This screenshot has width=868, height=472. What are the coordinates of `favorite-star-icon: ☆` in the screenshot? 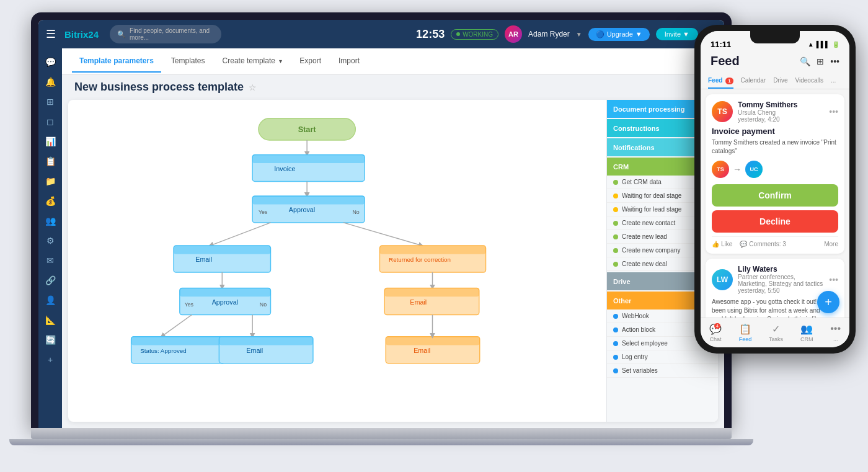 It's located at (253, 87).